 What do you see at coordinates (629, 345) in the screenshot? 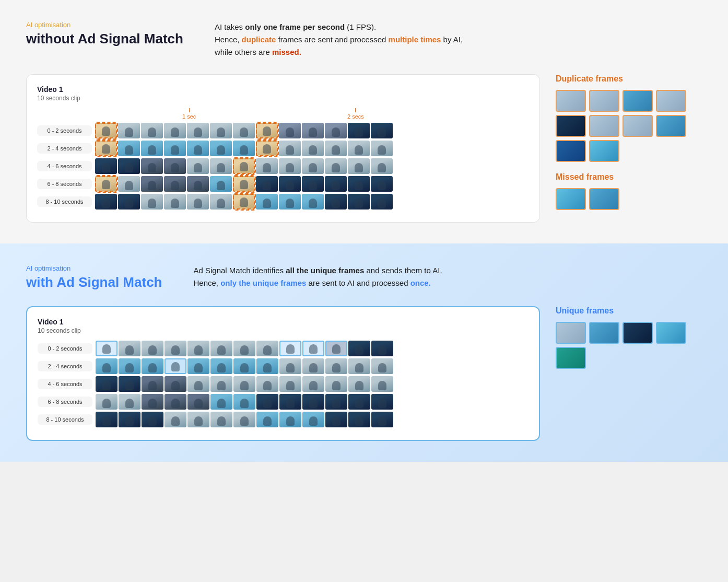
I see `unique-thumbnails` at bounding box center [629, 345].